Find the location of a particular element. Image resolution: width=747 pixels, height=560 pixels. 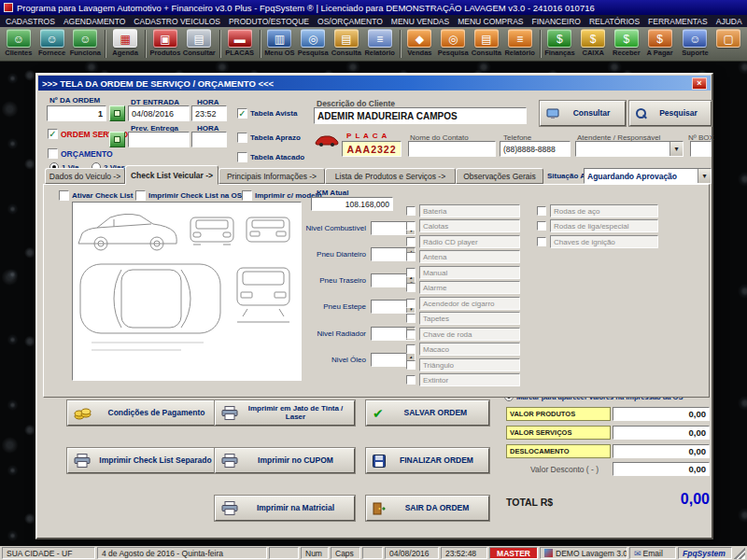

tab-observacoes: Observações Gerais is located at coordinates (500, 175).